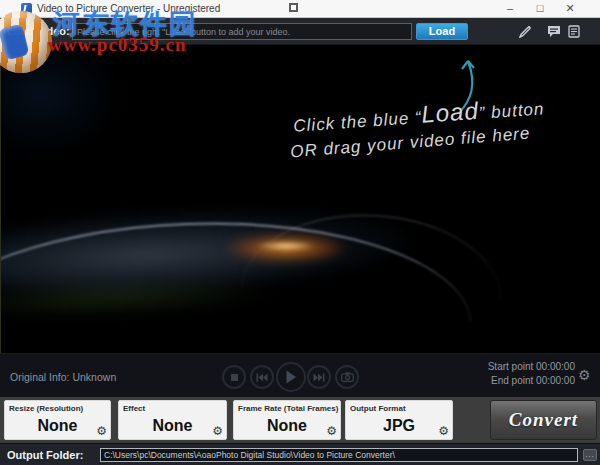 Image resolution: width=600 pixels, height=465 pixels. What do you see at coordinates (399, 420) in the screenshot?
I see `output-format-panel: Output Format JPG ⚙` at bounding box center [399, 420].